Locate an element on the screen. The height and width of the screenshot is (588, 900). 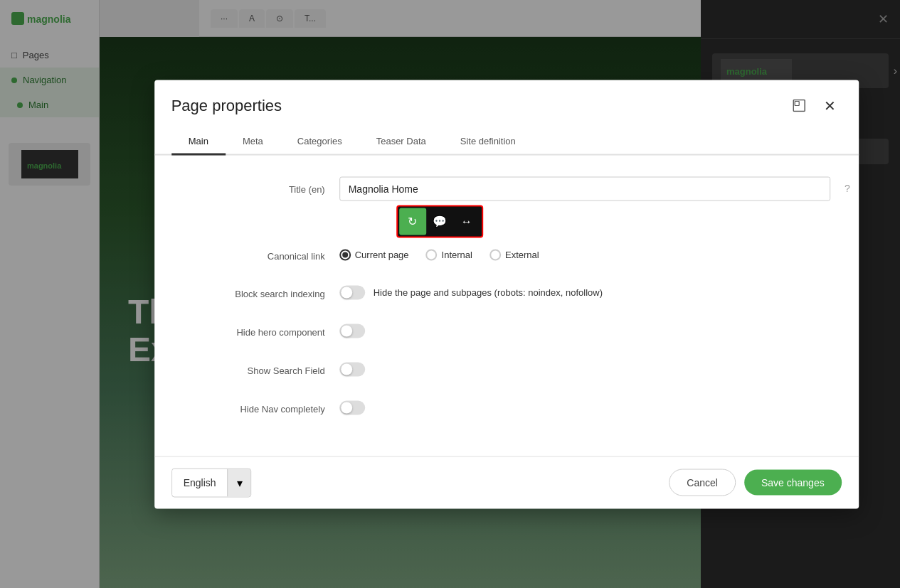
current-page-label: Current page is located at coordinates (382, 255).